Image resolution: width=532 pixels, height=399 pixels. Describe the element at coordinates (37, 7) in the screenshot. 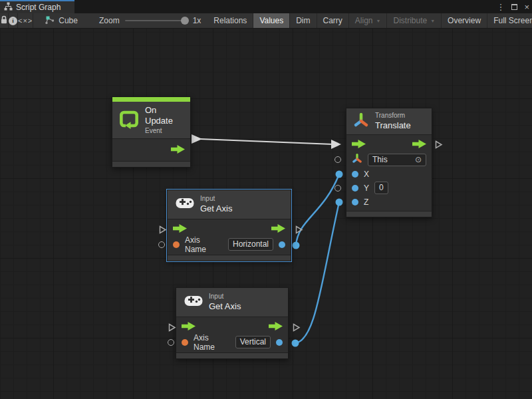

I see `tab-script-graph: Script Graph` at that location.